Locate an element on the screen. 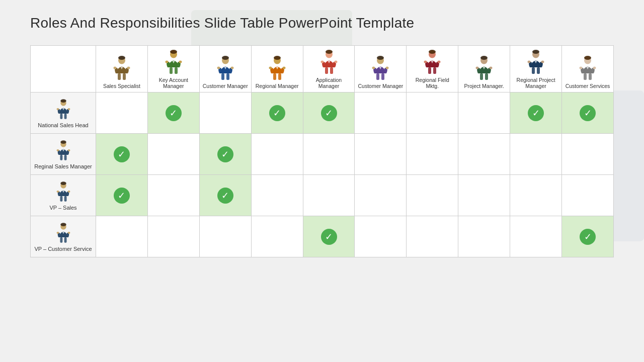 The height and width of the screenshot is (362, 644). header-label-8: Regional Project Manager is located at coordinates (536, 83).